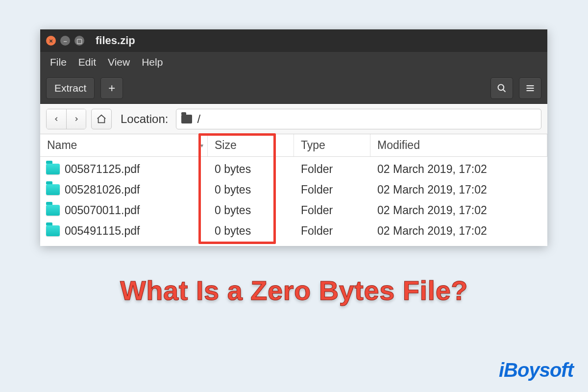  Describe the element at coordinates (530, 88) in the screenshot. I see `hamburger-menu-button` at that location.